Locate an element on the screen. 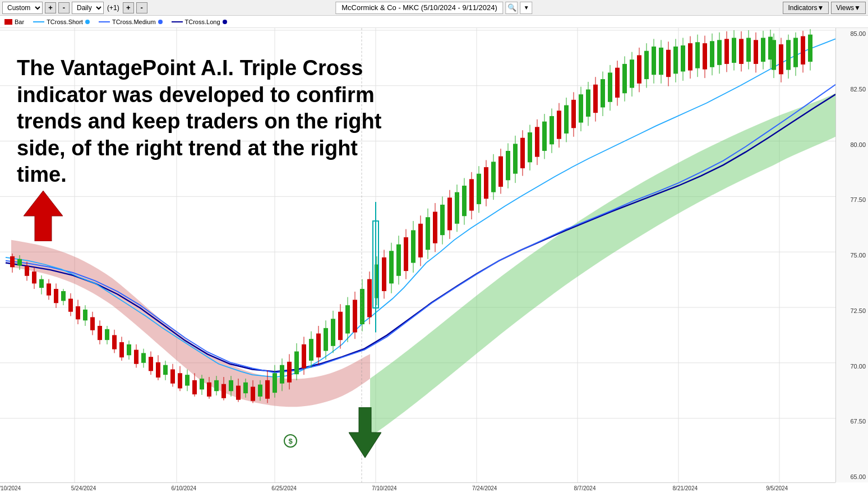 This screenshot has height=497, width=868. dropdown-button: ▼ is located at coordinates (527, 8).